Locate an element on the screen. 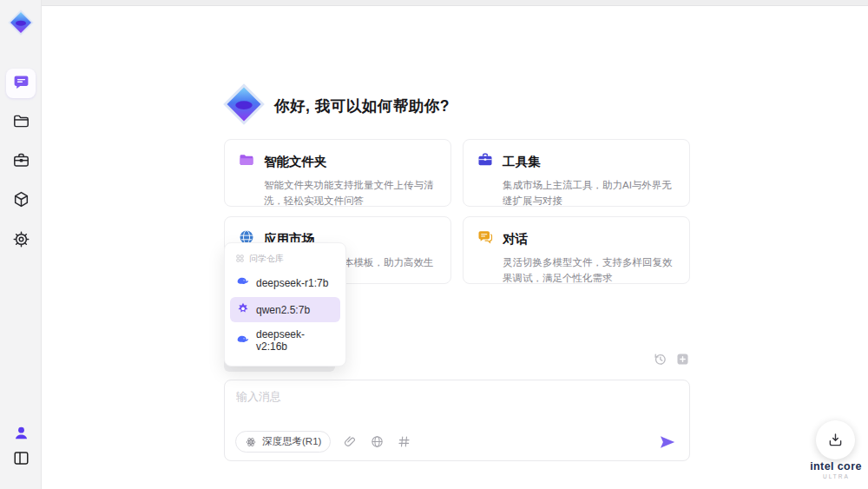 The width and height of the screenshot is (868, 489). sidebar-item-models is located at coordinates (21, 201).